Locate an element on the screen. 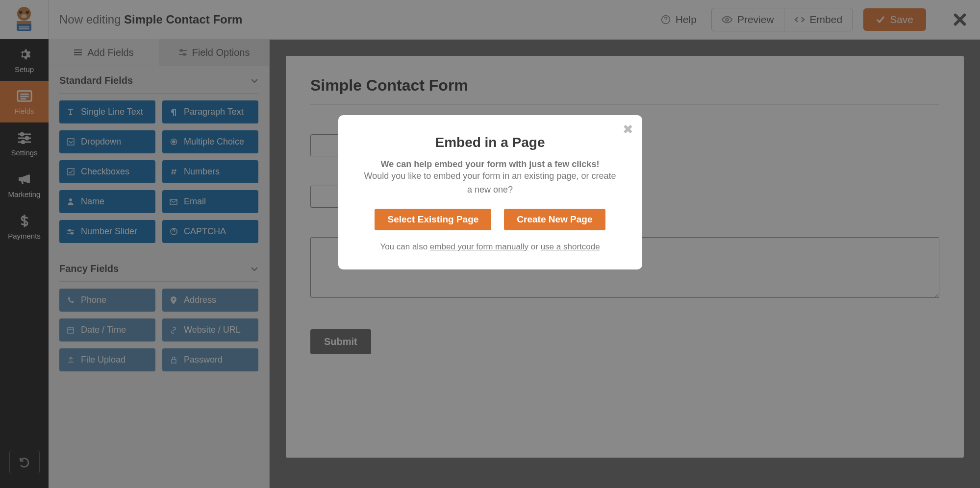  modal-close-button: ✖ is located at coordinates (628, 129).